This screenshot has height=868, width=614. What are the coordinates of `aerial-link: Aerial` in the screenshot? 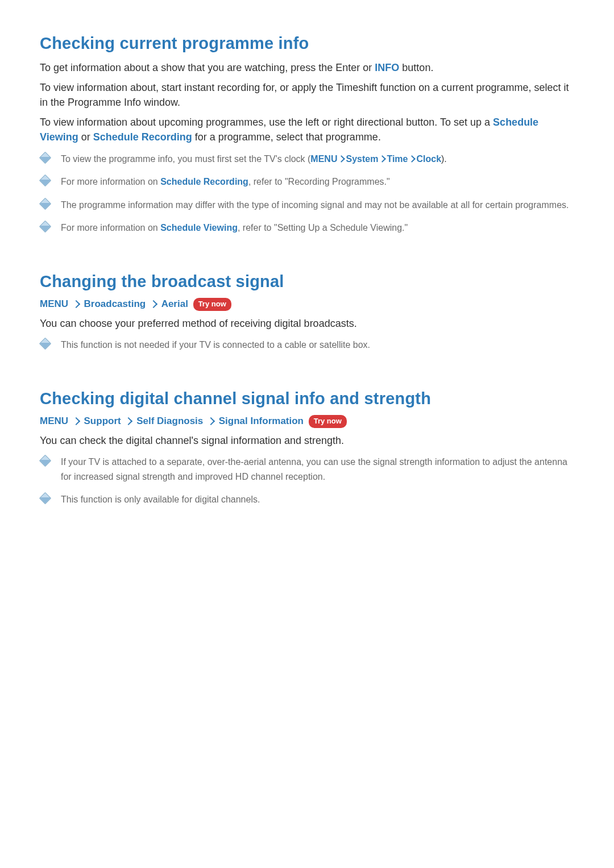 It's located at (175, 304).